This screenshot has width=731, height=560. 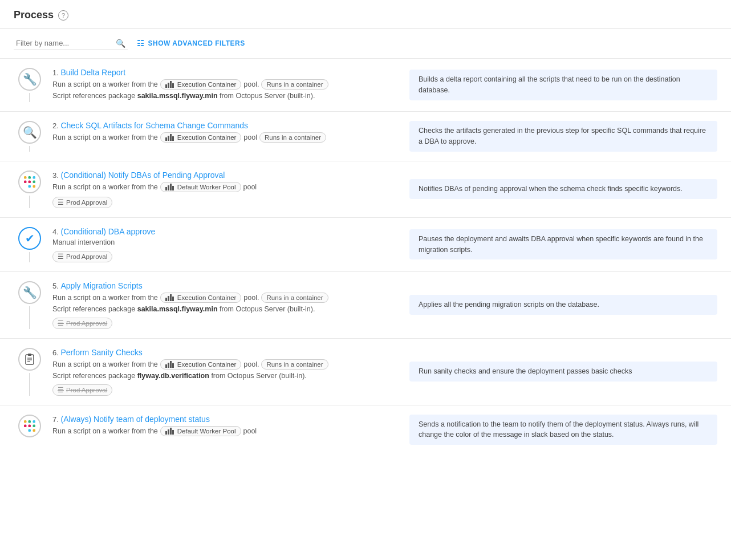 I want to click on step-title: Apply Migration Scripts, so click(x=101, y=286).